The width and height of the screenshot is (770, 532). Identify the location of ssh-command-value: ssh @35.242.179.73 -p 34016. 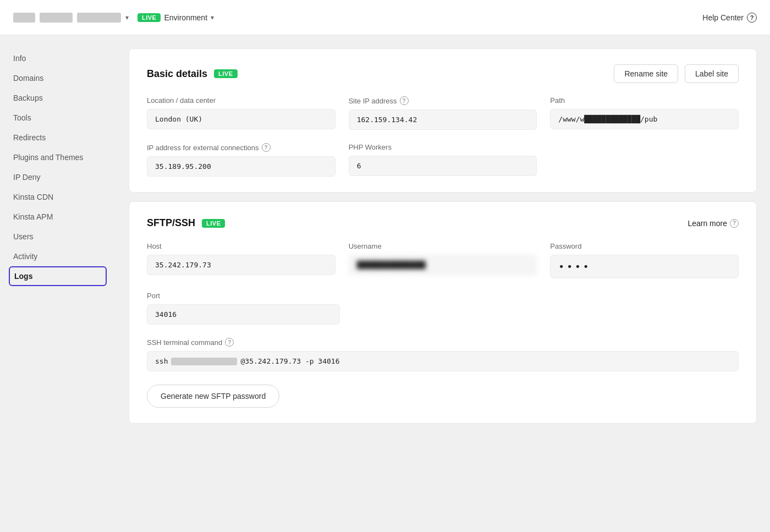
(443, 361).